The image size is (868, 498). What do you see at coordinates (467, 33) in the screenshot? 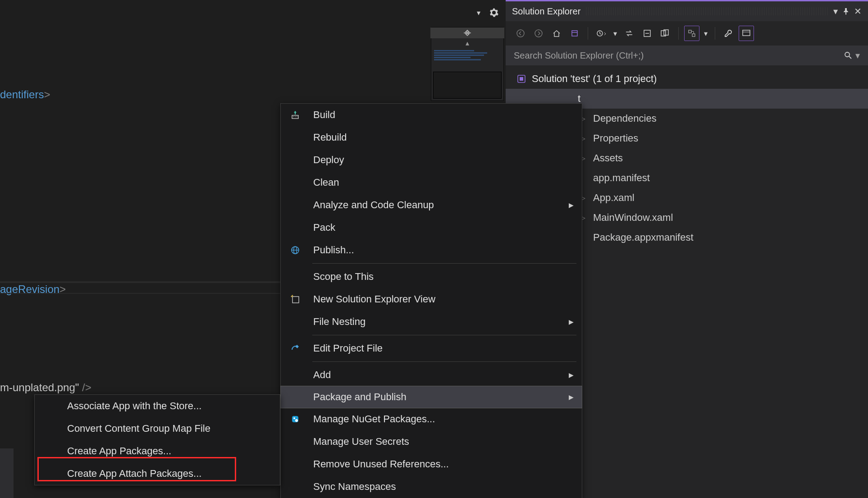
I see `minimap-split-handle-icon` at bounding box center [467, 33].